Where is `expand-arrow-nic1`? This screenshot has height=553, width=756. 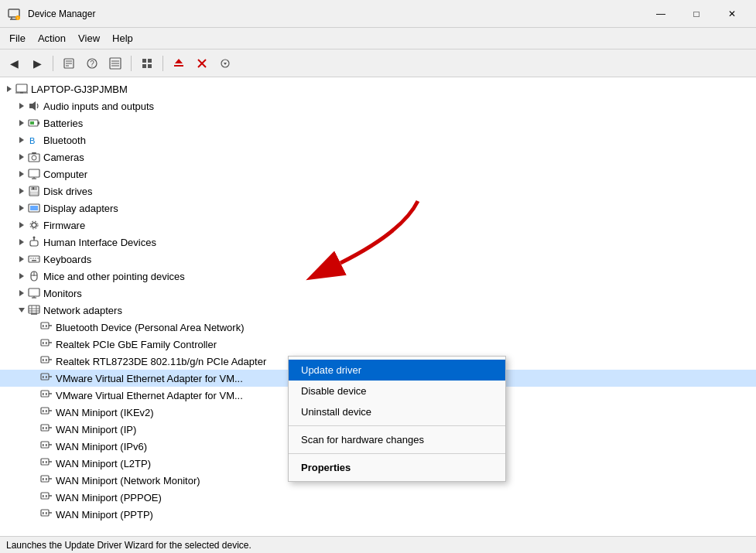
expand-arrow-nic1 is located at coordinates (34, 327).